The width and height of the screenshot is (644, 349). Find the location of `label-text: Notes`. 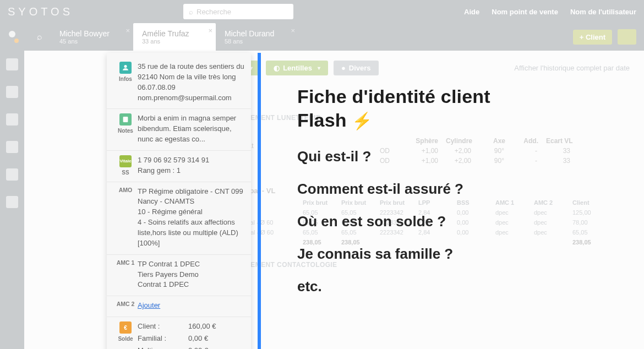

label-text: Notes is located at coordinates (125, 131).